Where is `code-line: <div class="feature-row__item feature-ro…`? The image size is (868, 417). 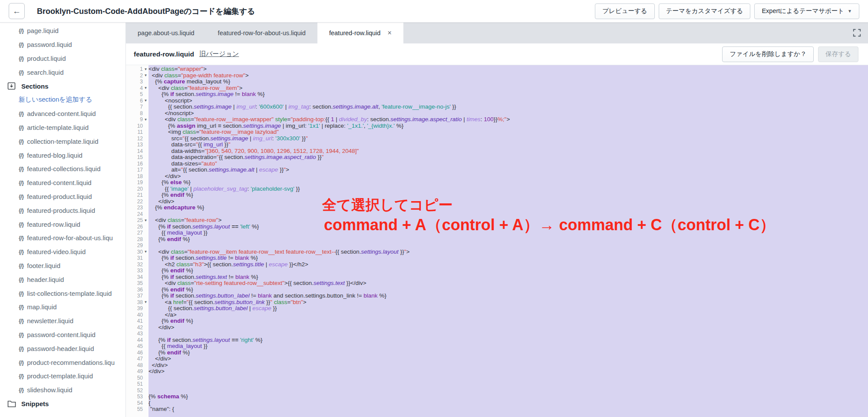 code-line: <div class="feature-row__item feature-ro… is located at coordinates (508, 252).